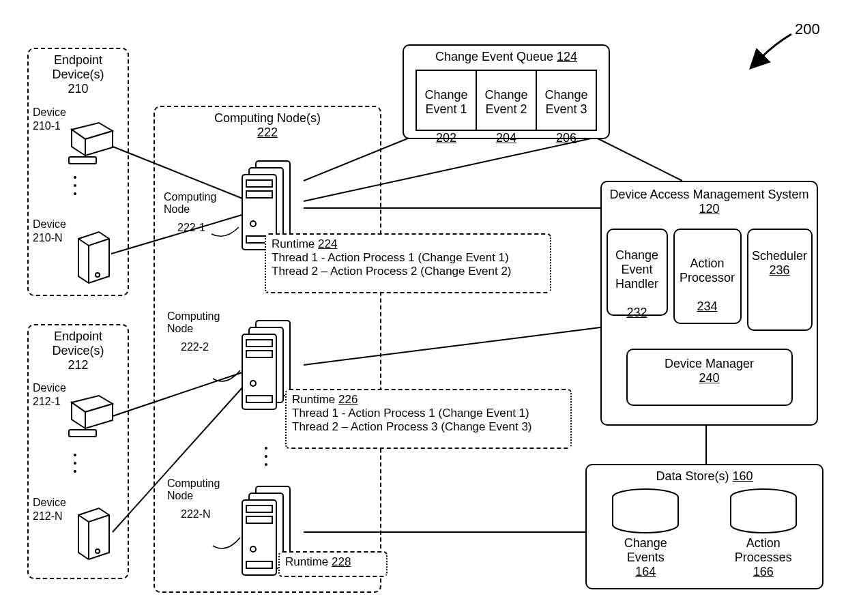 Image resolution: width=846 pixels, height=616 pixels. I want to click on dams-ref: 120, so click(710, 209).